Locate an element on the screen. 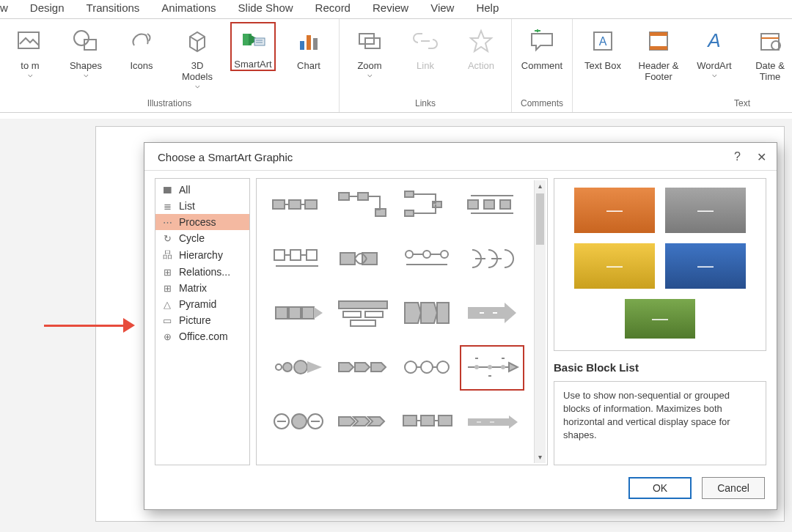 Image resolution: width=792 pixels, height=532 pixels. menu-item: View is located at coordinates (442, 7).